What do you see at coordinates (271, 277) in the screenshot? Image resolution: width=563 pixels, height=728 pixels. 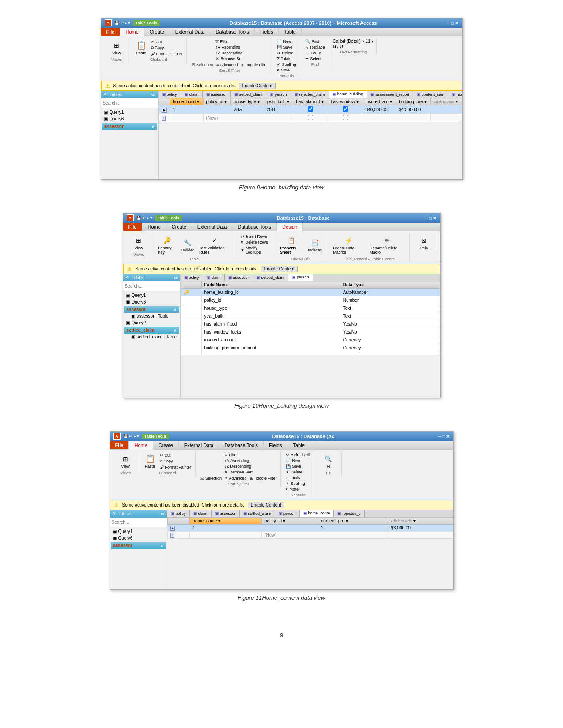 I see `tab-settled-fig10: ▣settled_claim` at bounding box center [271, 277].